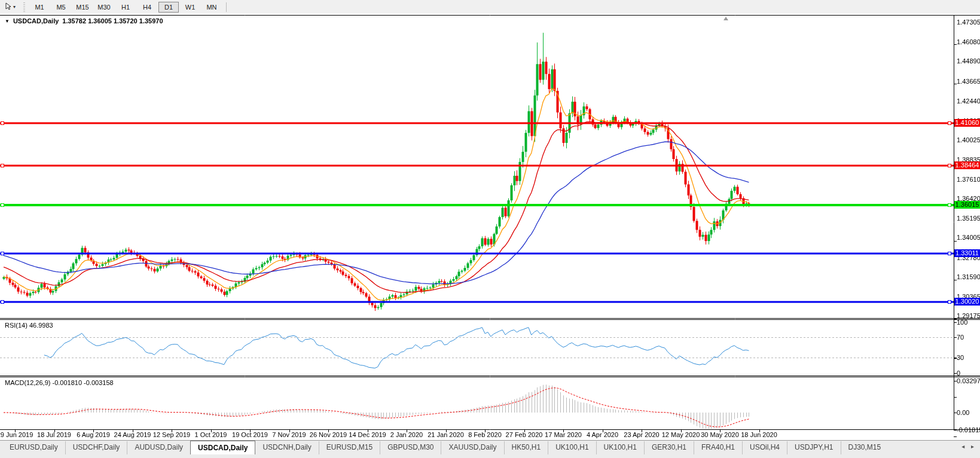  Describe the element at coordinates (764, 448) in the screenshot. I see `tab-usoil-h4: USOil,H4` at that location.